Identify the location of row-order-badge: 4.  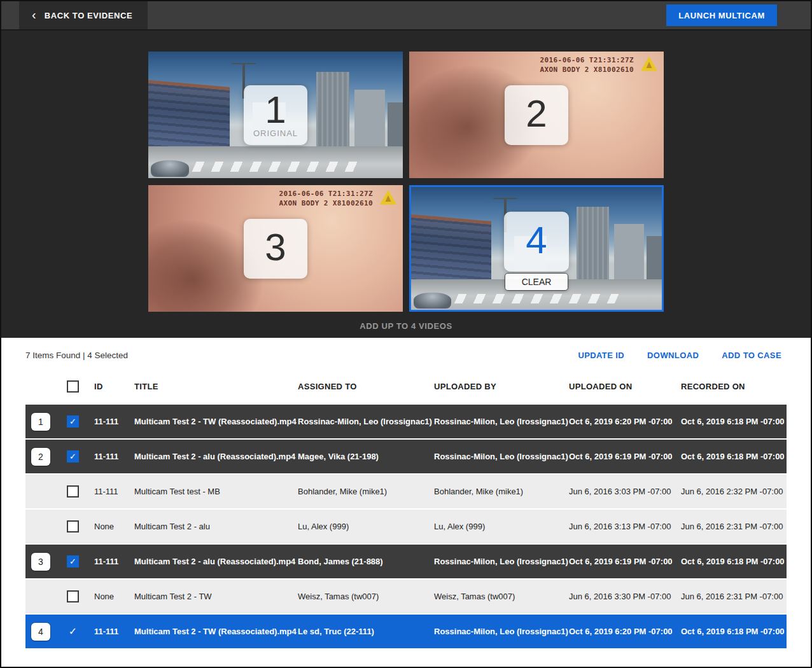
(41, 632).